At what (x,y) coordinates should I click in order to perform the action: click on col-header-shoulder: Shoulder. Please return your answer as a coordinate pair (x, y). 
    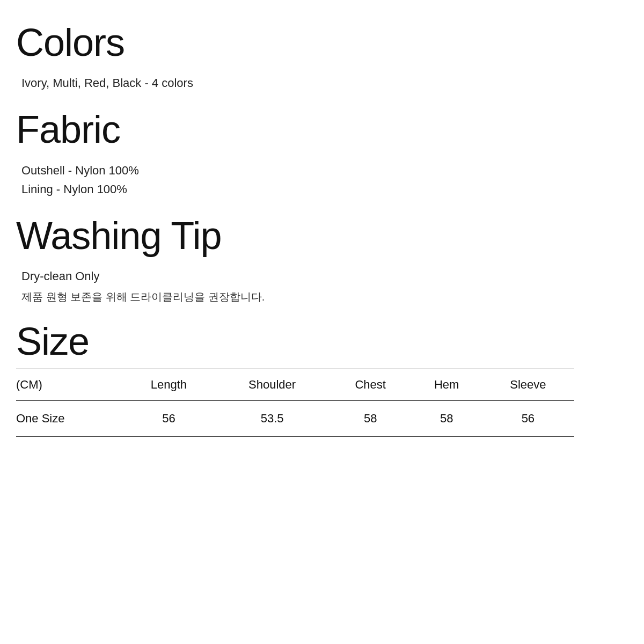
    Looking at the image, I should click on (273, 384).